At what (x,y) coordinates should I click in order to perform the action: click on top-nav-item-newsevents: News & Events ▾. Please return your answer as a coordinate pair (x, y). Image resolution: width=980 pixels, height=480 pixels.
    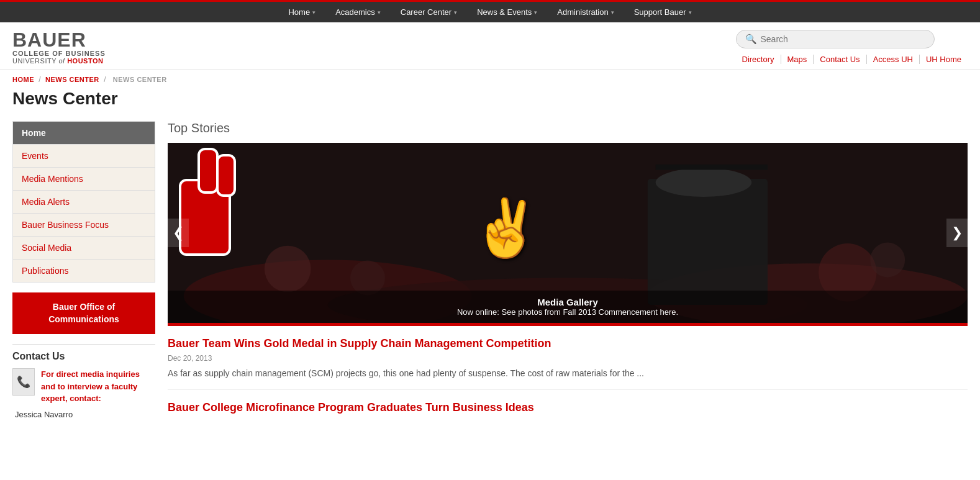
    Looking at the image, I should click on (507, 12).